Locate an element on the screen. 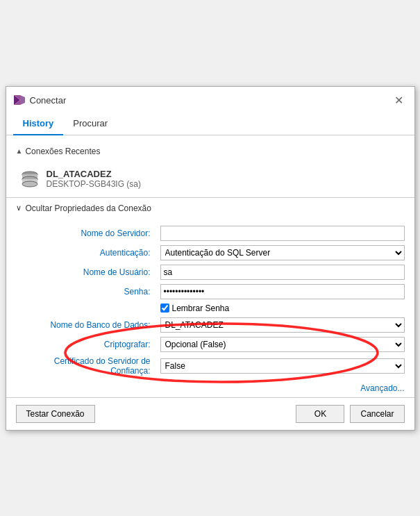  recent-item-name: DL_ATACADEZ is located at coordinates (94, 174).